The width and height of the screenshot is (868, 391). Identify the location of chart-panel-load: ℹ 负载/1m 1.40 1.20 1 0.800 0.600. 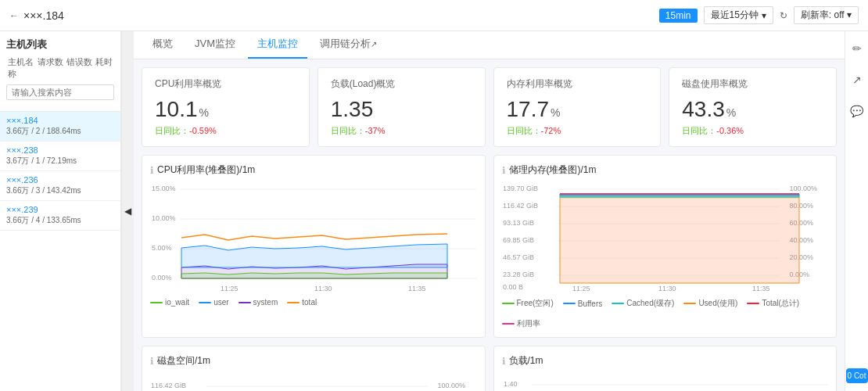
(665, 368).